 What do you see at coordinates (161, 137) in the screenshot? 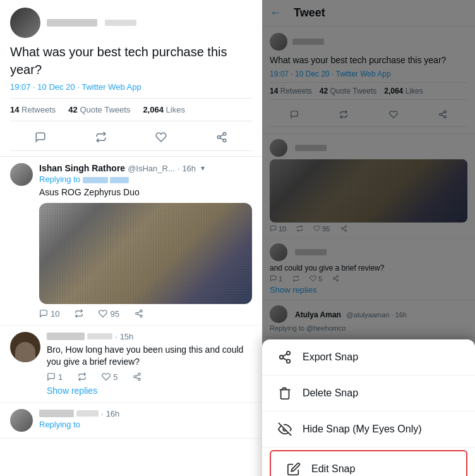
I see `like-action` at bounding box center [161, 137].